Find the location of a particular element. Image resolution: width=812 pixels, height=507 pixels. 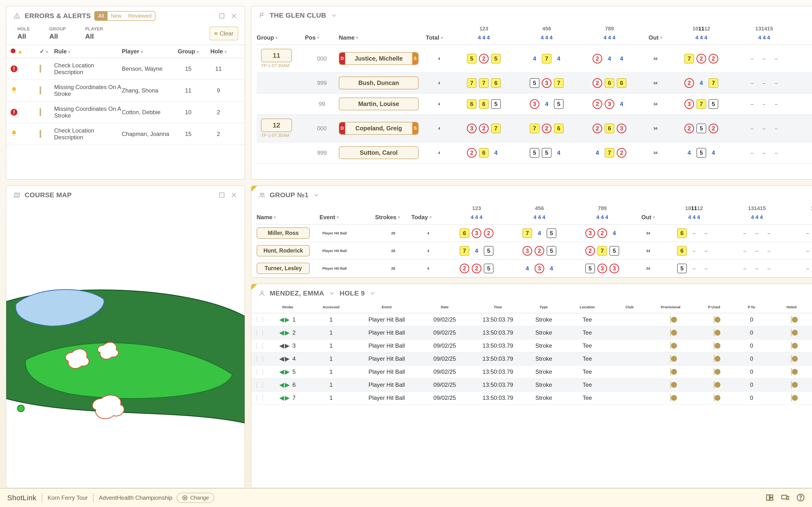

alert-tab-reviewed: Reviewed is located at coordinates (140, 16).